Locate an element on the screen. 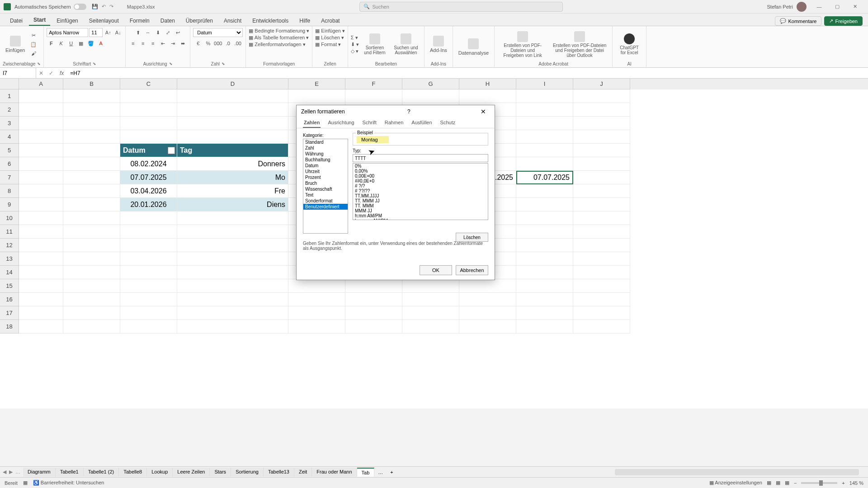  row-header: 12 is located at coordinates (9, 245).